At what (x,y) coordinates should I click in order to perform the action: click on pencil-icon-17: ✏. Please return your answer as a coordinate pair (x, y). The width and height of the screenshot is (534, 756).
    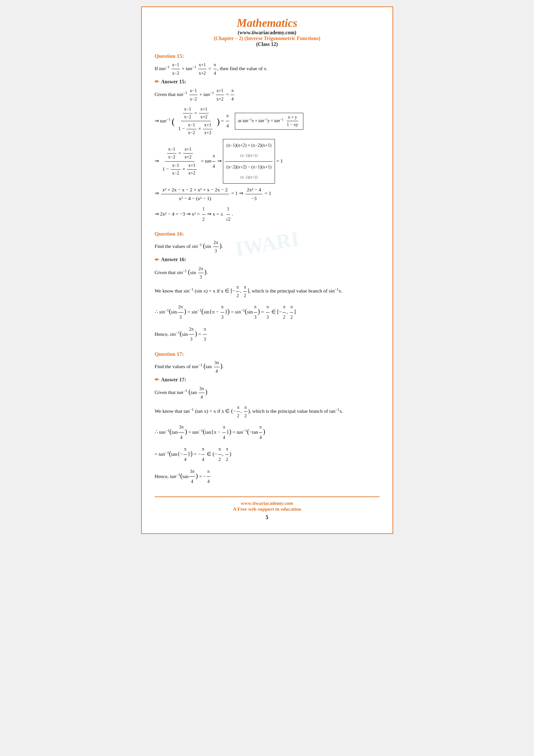
    Looking at the image, I should click on (157, 380).